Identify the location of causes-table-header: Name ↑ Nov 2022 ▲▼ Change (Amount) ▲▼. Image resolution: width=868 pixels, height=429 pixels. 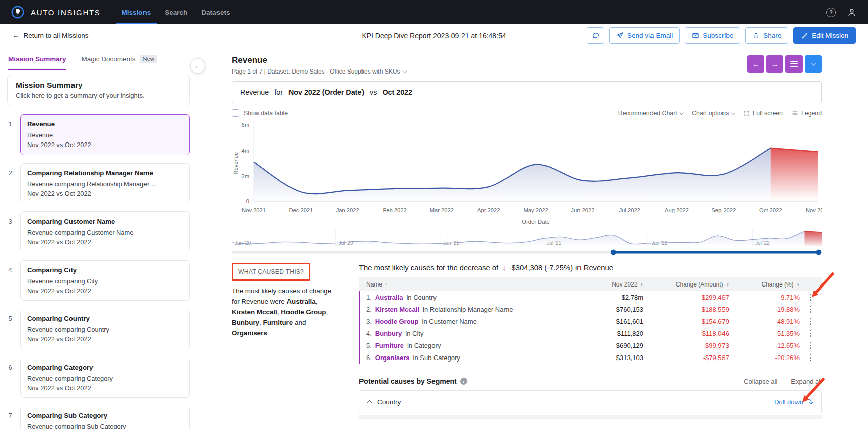
(590, 284).